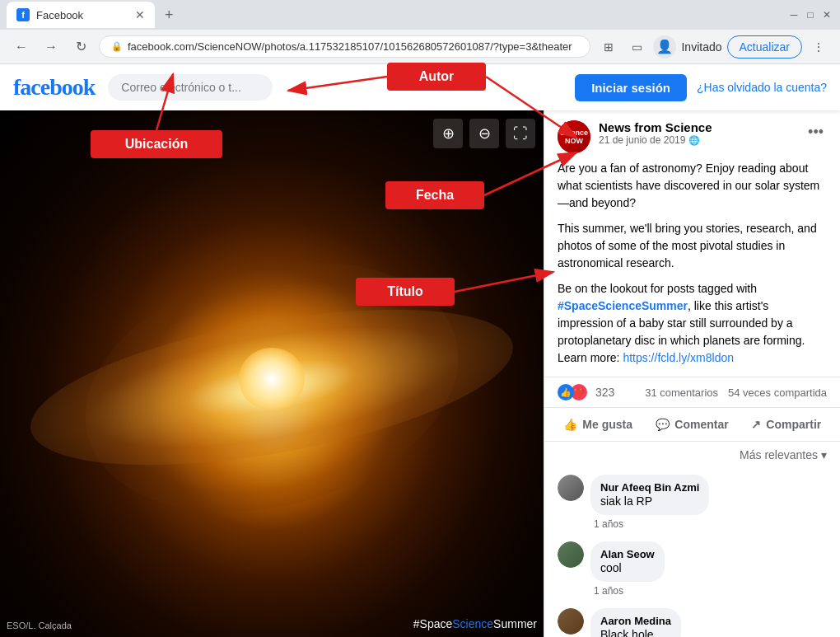  I want to click on forgot-account-link: ¿Has olvidado la cuenta?, so click(762, 87).